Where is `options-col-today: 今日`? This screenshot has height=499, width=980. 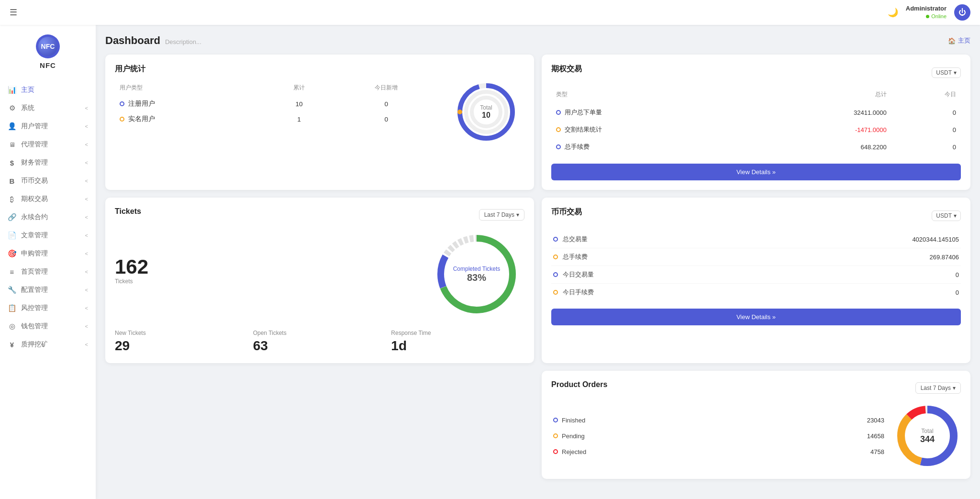 options-col-today: 今日 is located at coordinates (925, 96).